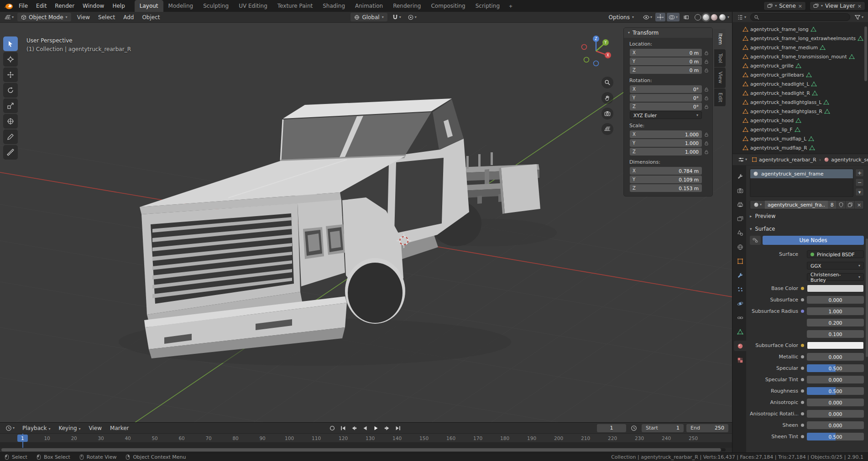 The height and width of the screenshot is (461, 868). What do you see at coordinates (800, 66) in the screenshot?
I see `outliner-item-agentytruck-grille: agentytruck_grille` at bounding box center [800, 66].